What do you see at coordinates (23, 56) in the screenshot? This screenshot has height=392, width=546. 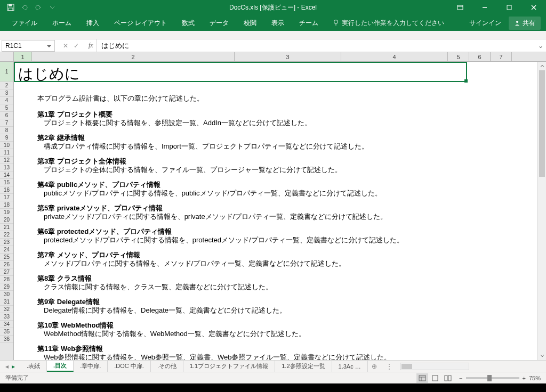 I see `column-header: 1` at bounding box center [23, 56].